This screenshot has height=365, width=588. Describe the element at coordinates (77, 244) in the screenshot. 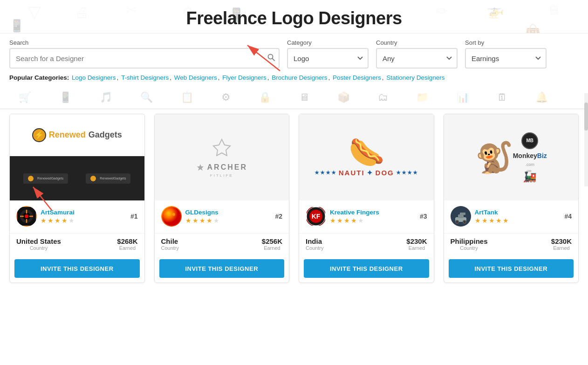

I see `card-stats-1: United States Country $268K Earned` at that location.